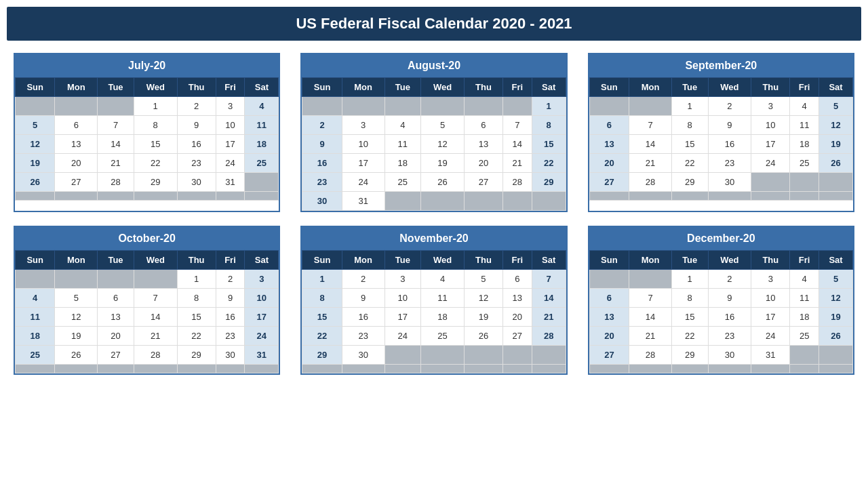 Image resolution: width=868 pixels, height=488 pixels. What do you see at coordinates (35, 336) in the screenshot?
I see `calendar-day: 18` at bounding box center [35, 336].